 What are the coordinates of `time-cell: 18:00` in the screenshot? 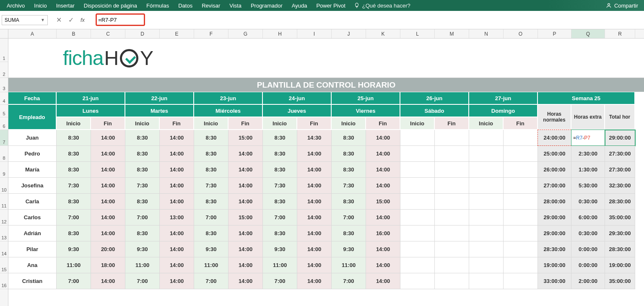 It's located at (108, 265).